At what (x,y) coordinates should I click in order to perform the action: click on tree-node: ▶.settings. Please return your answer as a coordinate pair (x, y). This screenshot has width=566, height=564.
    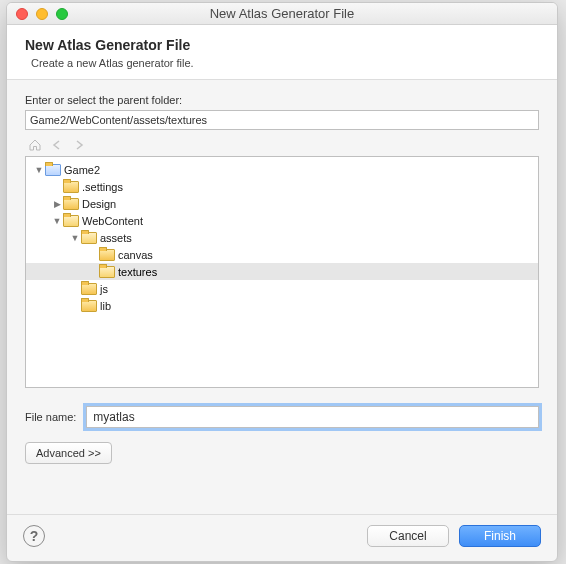
    Looking at the image, I should click on (282, 186).